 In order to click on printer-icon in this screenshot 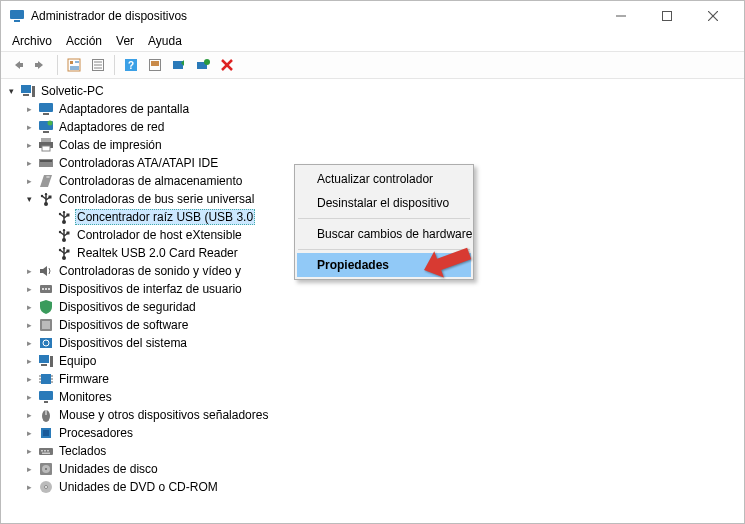, I will do `click(46, 145)`.